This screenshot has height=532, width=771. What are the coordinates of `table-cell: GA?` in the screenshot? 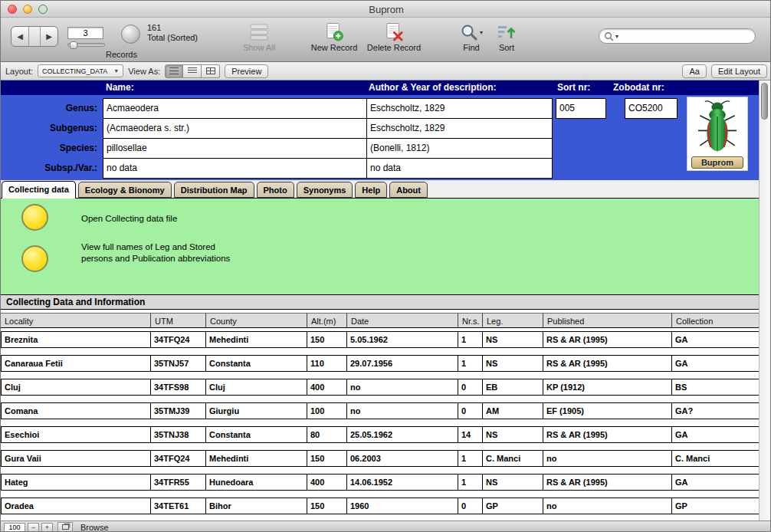 It's located at (716, 411).